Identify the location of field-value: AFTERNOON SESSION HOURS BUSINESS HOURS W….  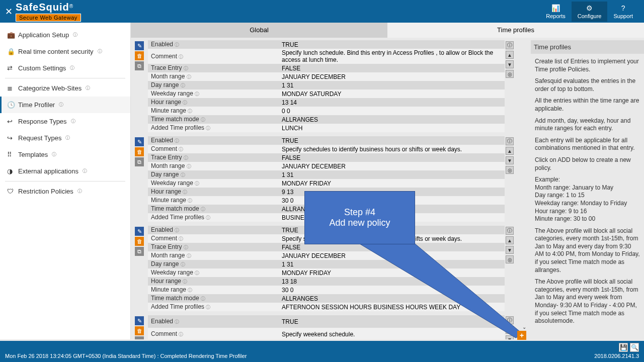
(391, 307).